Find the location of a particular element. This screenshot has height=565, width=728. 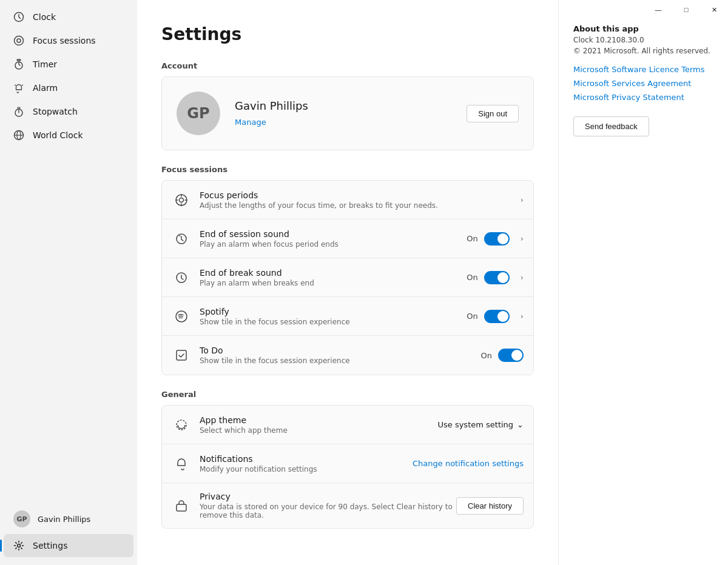

sidebar-item-world-clock: World Clock is located at coordinates (69, 135).